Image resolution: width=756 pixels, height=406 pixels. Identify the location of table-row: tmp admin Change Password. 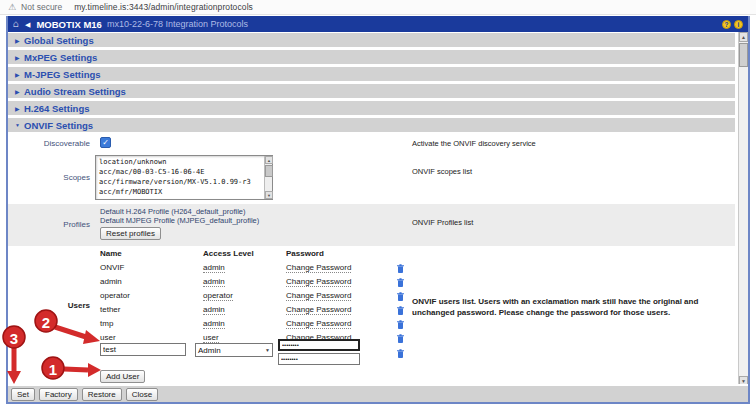
(260, 326).